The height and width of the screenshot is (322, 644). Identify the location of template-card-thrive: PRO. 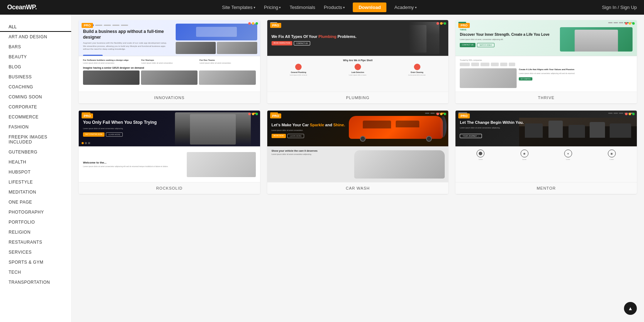
(546, 62).